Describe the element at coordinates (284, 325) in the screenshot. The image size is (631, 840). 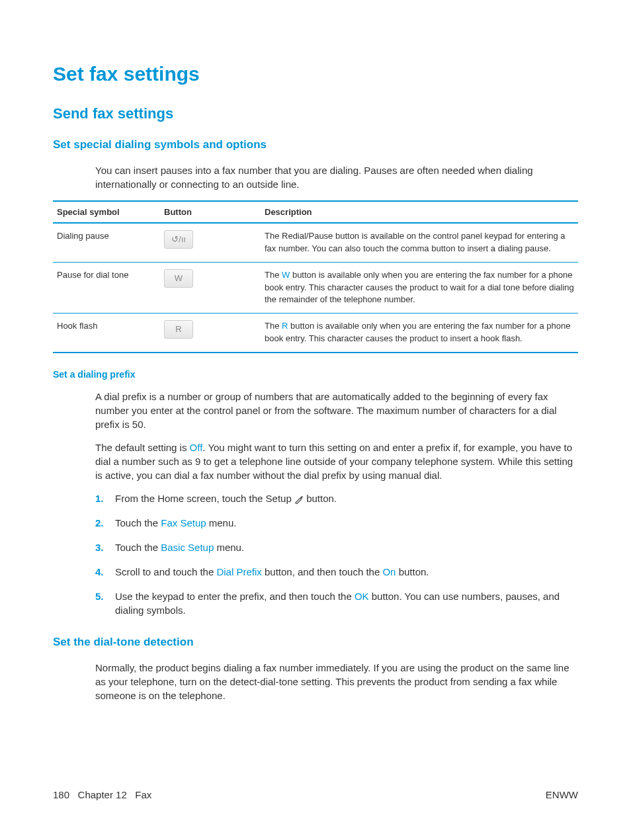
I see `r-link: R` at that location.